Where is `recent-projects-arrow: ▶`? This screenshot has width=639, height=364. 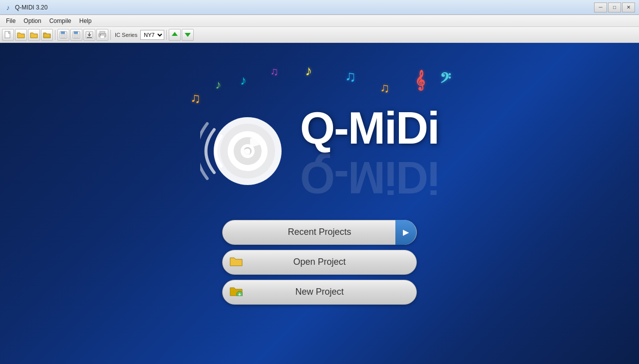 recent-projects-arrow: ▶ is located at coordinates (406, 232).